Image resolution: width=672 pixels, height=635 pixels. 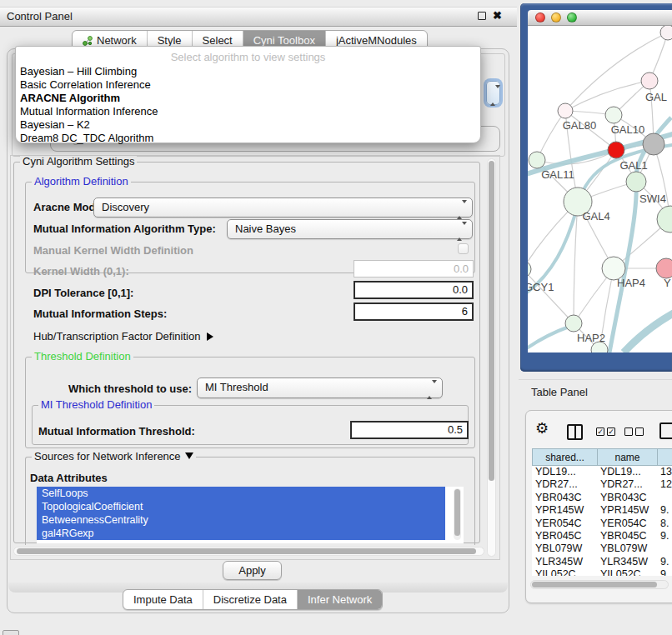 What do you see at coordinates (627, 572) in the screenshot?
I see `table-cell: YIL052C` at bounding box center [627, 572].